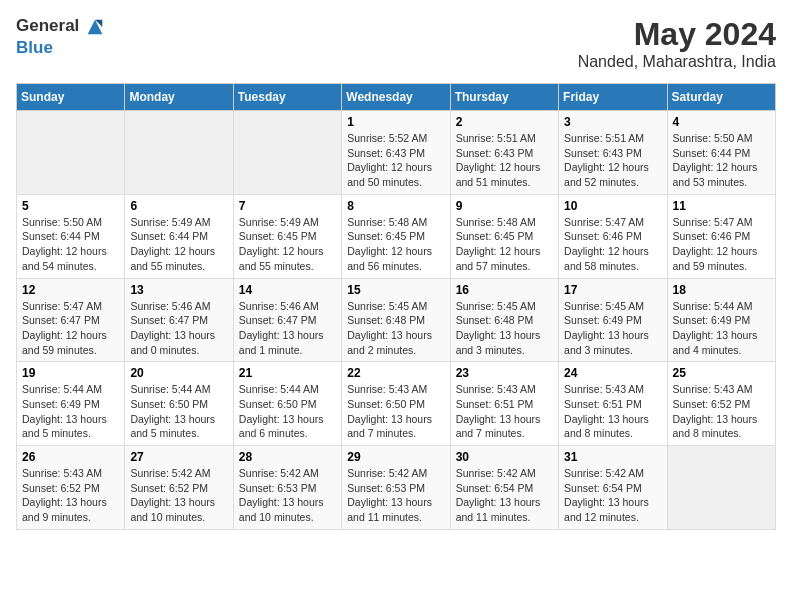 Image resolution: width=792 pixels, height=612 pixels. What do you see at coordinates (613, 236) in the screenshot?
I see `calendar-cell: 10Sunrise: 5:47 AM Sunset: 6:46 PM Dayli…` at bounding box center [613, 236].